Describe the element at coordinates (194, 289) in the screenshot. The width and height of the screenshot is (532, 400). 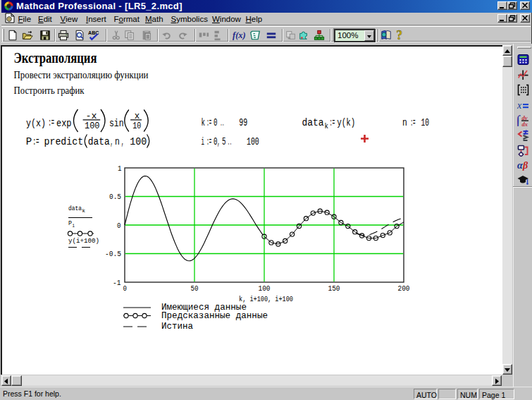
I see `svg-text: 50` at that location.